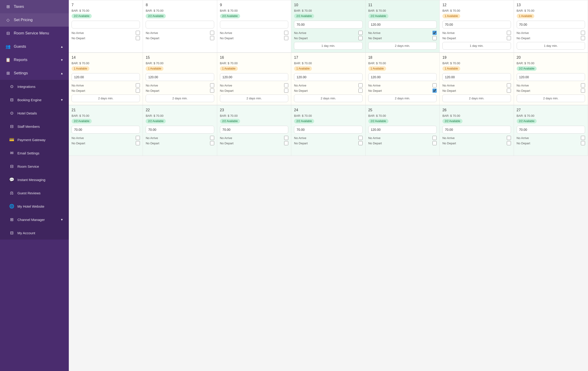  I want to click on min-days-btn-13: 1 day min., so click(551, 46).